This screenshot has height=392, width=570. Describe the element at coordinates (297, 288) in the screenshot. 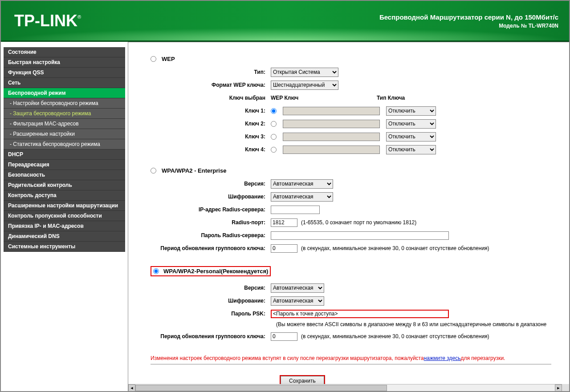

I see `per-version-select: Автоматическая` at that location.